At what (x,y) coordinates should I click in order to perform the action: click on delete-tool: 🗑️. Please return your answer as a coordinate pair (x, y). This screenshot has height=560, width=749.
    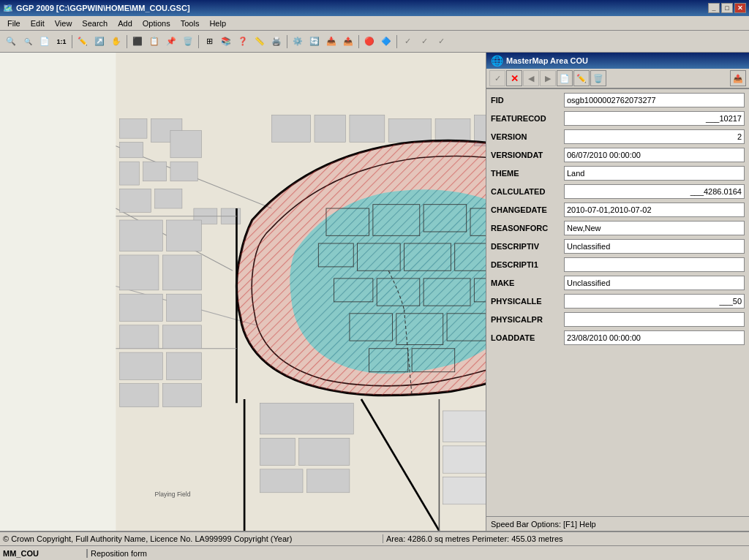
    Looking at the image, I should click on (188, 42).